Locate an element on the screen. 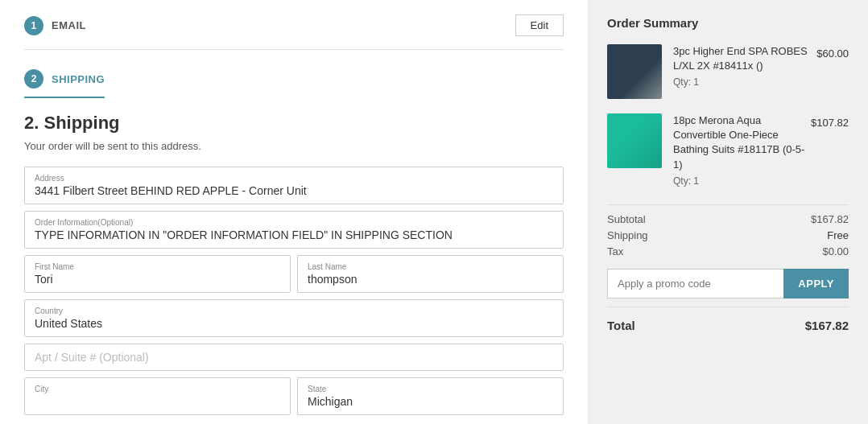 The height and width of the screenshot is (424, 868). email-section: 1 EMAIL Edit is located at coordinates (294, 25).